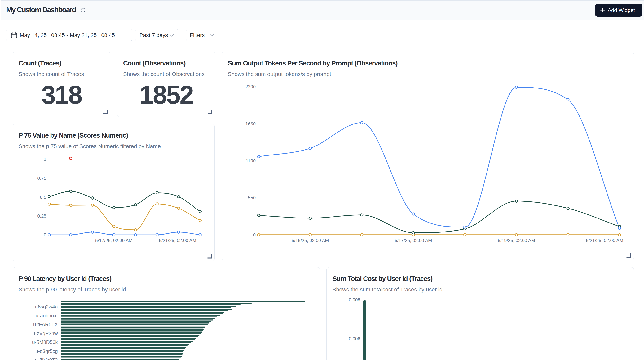  What do you see at coordinates (354, 300) in the screenshot?
I see `svg-text: 0.008` at bounding box center [354, 300].